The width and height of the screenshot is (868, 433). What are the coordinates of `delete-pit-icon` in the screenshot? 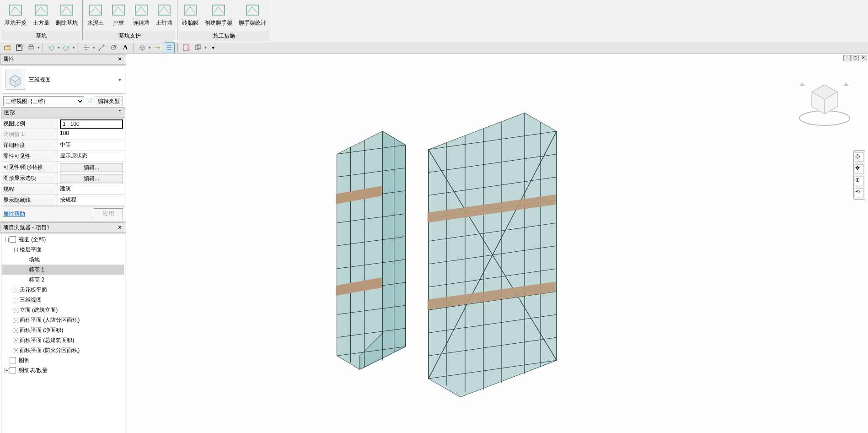 It's located at (67, 10).